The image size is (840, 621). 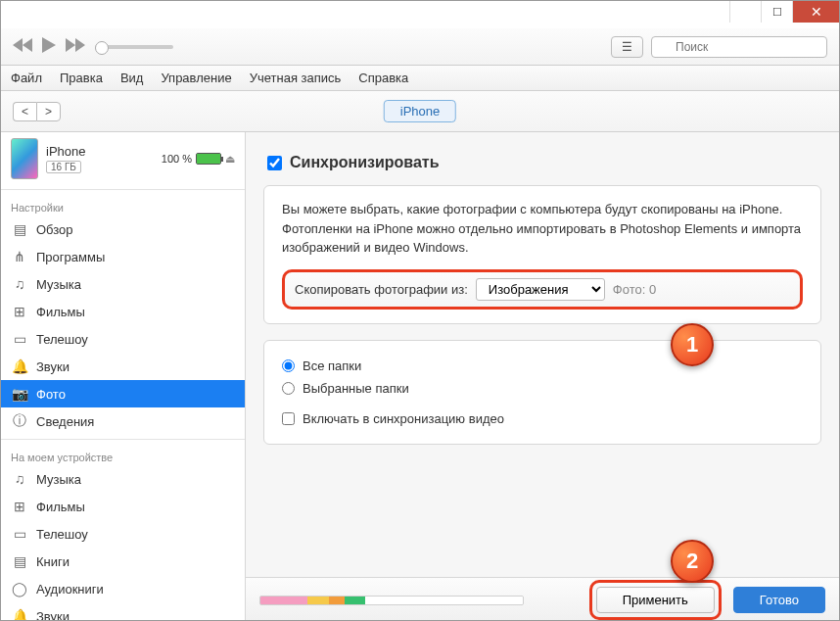 I want to click on search-input, so click(x=739, y=47).